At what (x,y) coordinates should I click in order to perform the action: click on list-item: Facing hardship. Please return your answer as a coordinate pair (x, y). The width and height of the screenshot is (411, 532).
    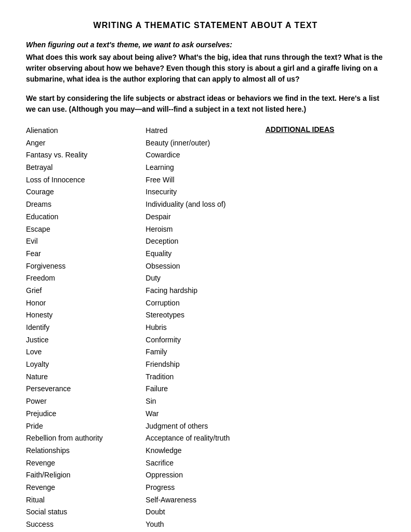
    Looking at the image, I should click on (205, 291).